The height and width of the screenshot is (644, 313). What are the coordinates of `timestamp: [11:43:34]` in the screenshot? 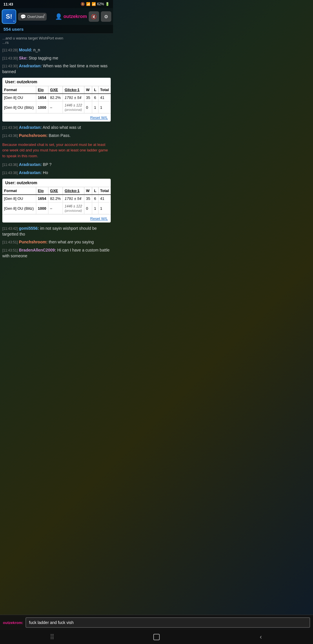 It's located at (10, 128).